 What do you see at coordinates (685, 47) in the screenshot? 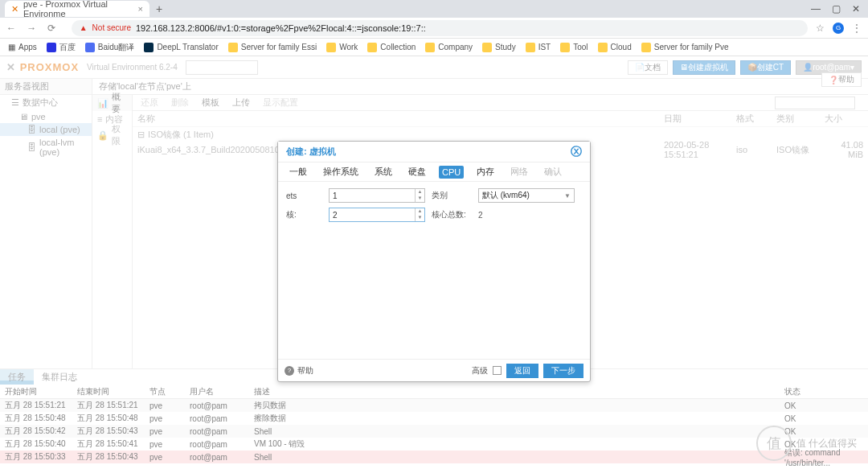
I see `bm-sff-pve: Server for family Pve` at bounding box center [685, 47].